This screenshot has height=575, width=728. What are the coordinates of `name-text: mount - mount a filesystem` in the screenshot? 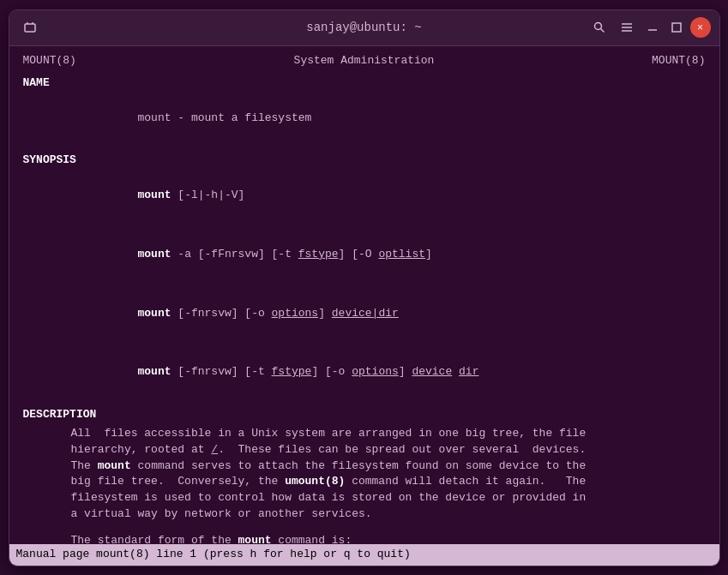 It's located at (225, 118).